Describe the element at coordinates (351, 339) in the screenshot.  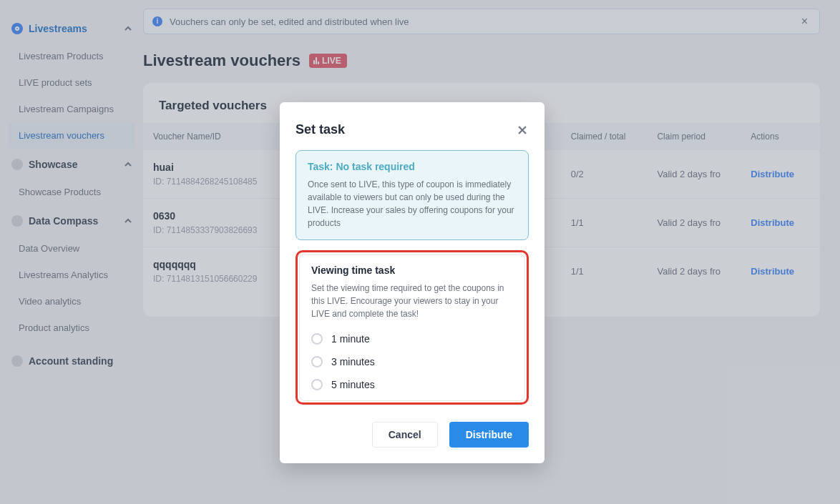
I see `option-label: 1 minute` at that location.